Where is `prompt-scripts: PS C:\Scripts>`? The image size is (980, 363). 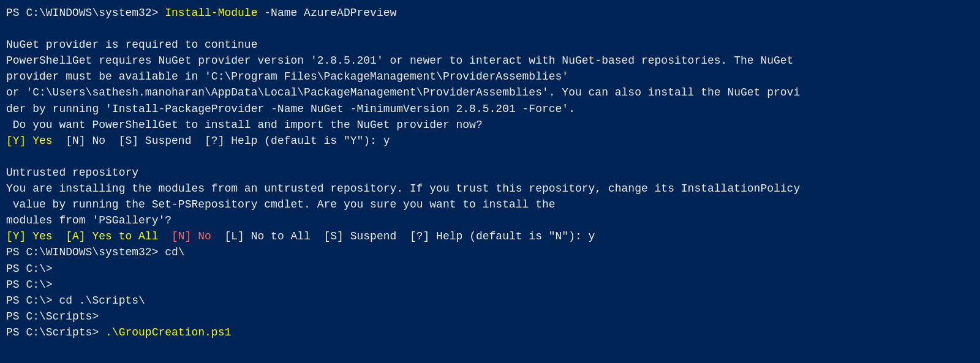
prompt-scripts: PS C:\Scripts> is located at coordinates (56, 332).